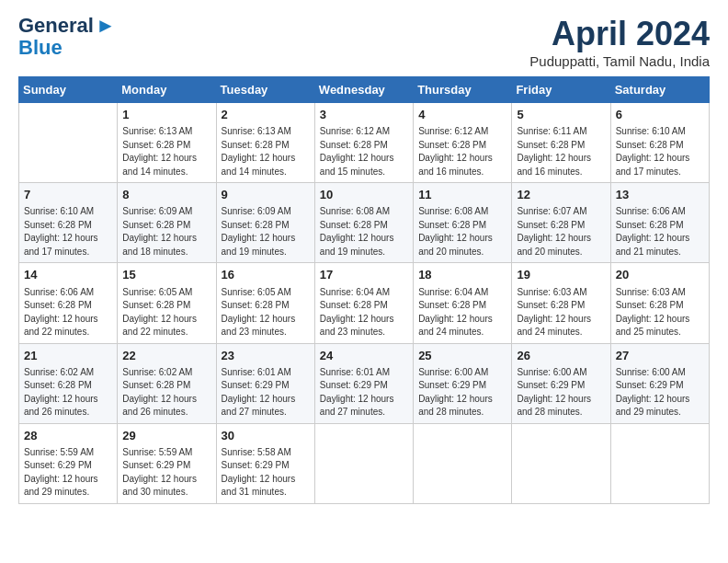 This screenshot has width=728, height=563. I want to click on day-number: 23, so click(266, 356).